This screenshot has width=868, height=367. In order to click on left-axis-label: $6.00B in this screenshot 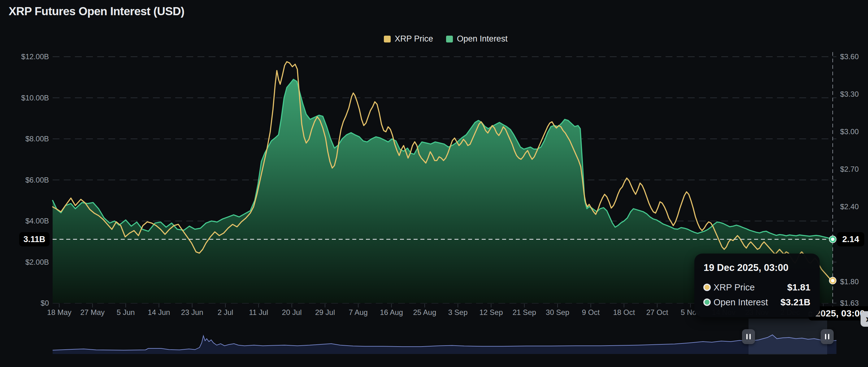, I will do `click(24, 180)`.